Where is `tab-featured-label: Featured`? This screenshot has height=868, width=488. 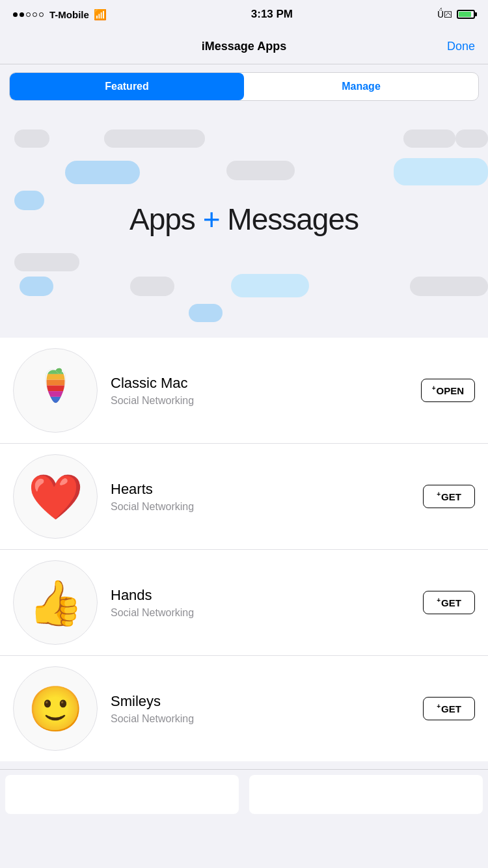 tab-featured-label: Featured is located at coordinates (127, 87).